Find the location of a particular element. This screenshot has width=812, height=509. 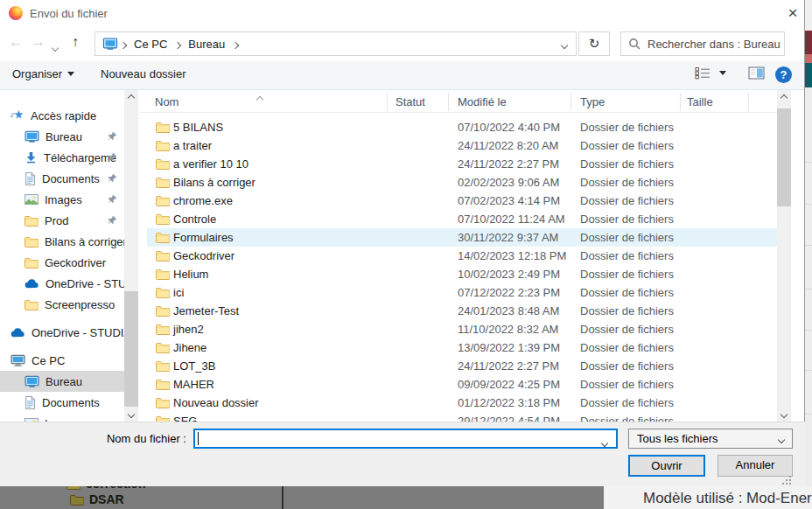

cell-mod: 29/12/2022 4:54 PM is located at coordinates (509, 418).